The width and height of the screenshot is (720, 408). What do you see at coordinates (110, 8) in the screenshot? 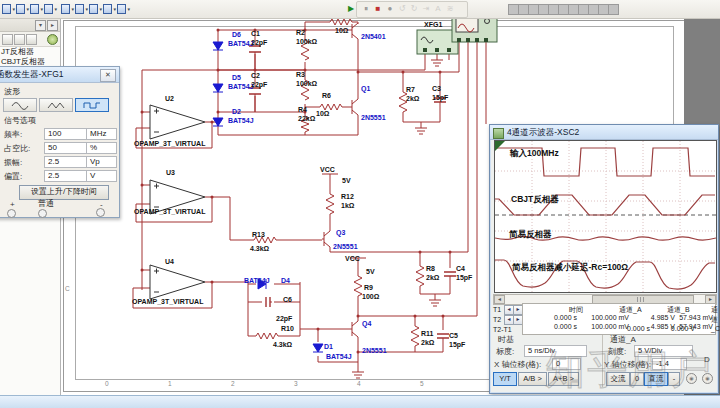
I see `component-toolbar-button-8: ▾` at bounding box center [110, 8].